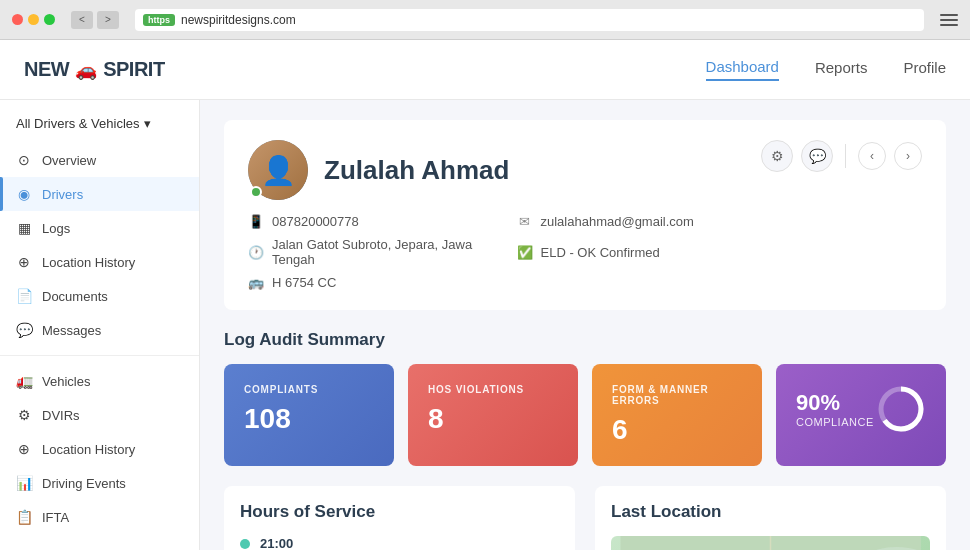 This screenshot has height=550, width=970. Describe the element at coordinates (861, 409) in the screenshot. I see `compliance-content: 90% COMPLIANCE` at that location.